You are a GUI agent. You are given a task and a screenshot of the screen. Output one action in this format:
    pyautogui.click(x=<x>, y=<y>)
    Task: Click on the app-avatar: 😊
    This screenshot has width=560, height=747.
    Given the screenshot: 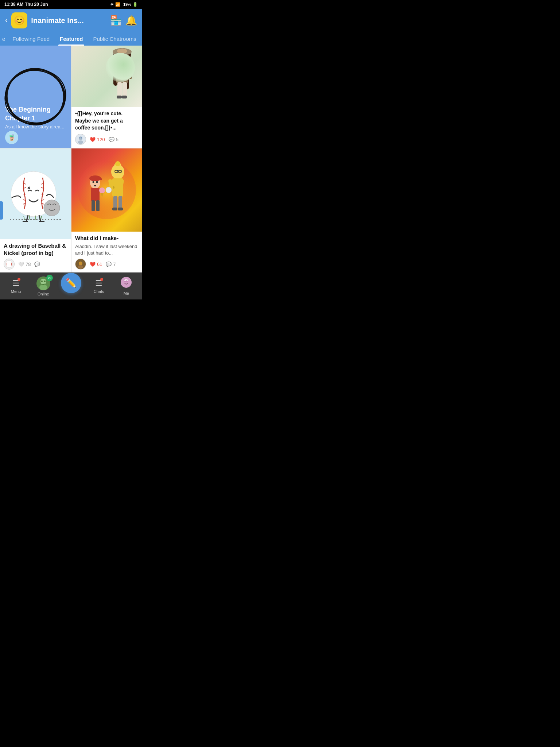 What is the action you would take?
    pyautogui.click(x=19, y=20)
    